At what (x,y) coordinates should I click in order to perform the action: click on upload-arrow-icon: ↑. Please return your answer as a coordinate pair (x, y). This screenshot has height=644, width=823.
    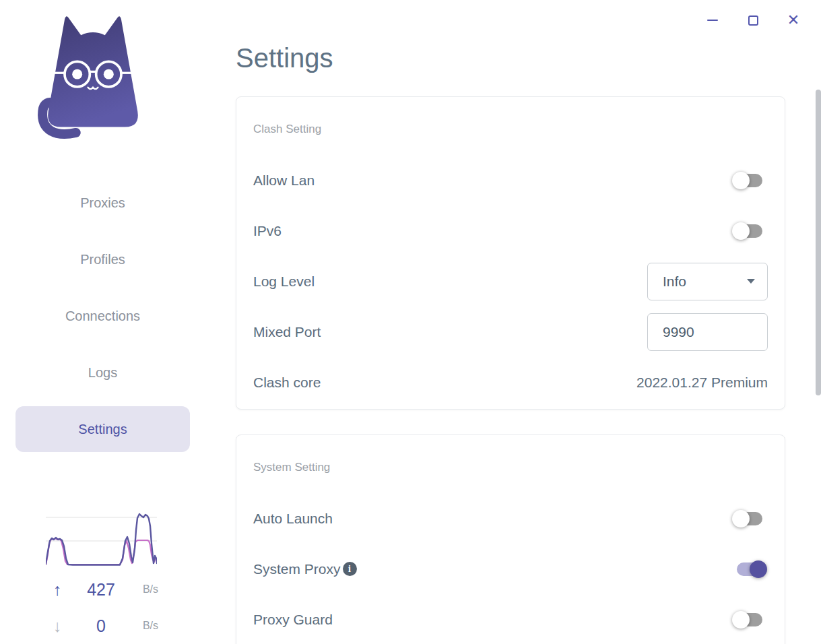
    Looking at the image, I should click on (57, 590).